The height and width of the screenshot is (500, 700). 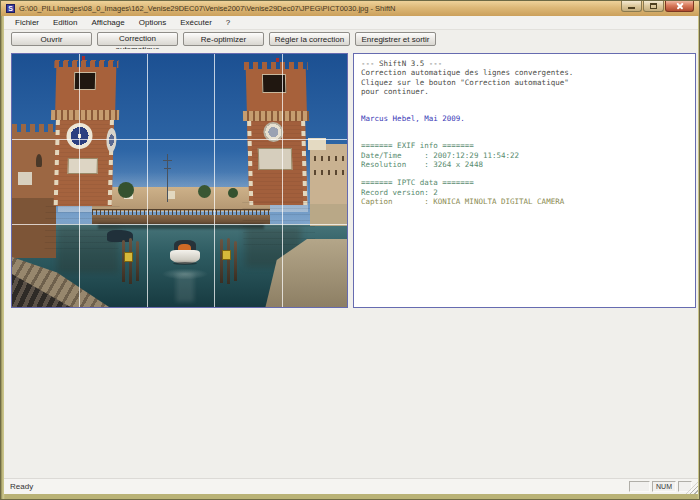 What do you see at coordinates (350, 8) in the screenshot?
I see `titlebar: S G:\00_PILLImages\08_0_Images\162_Venis…` at bounding box center [350, 8].